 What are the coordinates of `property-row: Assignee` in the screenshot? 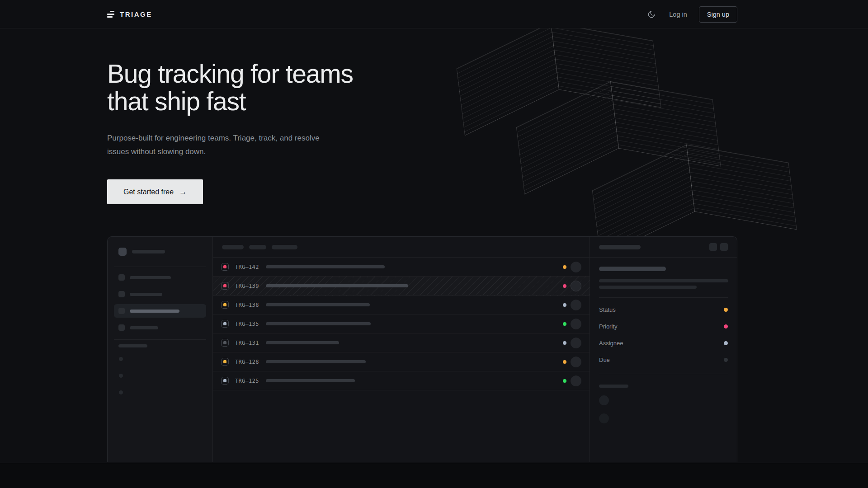 It's located at (664, 343).